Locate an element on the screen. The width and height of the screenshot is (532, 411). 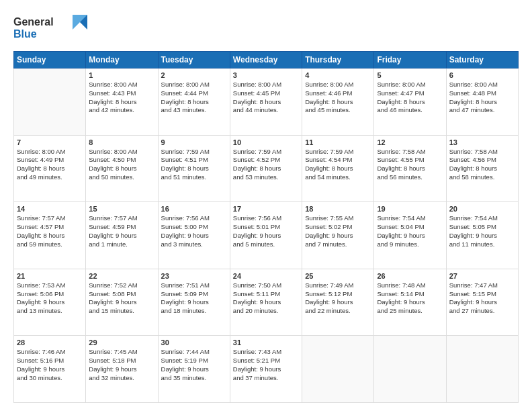
day-number: 4 is located at coordinates (338, 75).